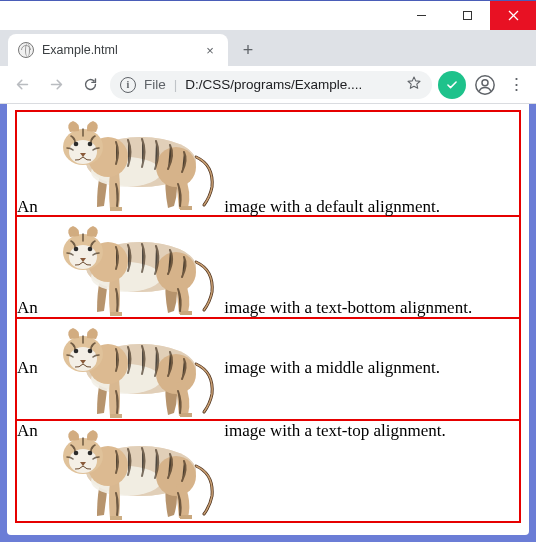 This screenshot has height=542, width=536. What do you see at coordinates (332, 368) in the screenshot?
I see `row-suffix: image with a middle alignment.` at bounding box center [332, 368].